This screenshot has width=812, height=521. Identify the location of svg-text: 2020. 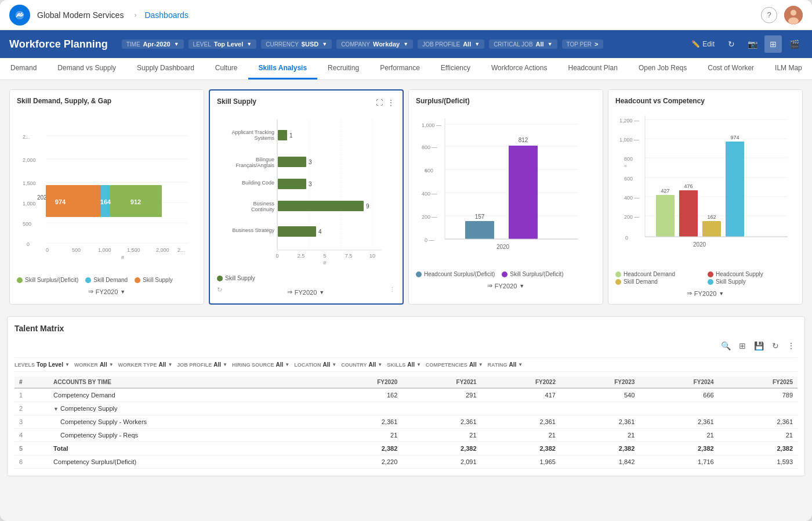
(699, 245).